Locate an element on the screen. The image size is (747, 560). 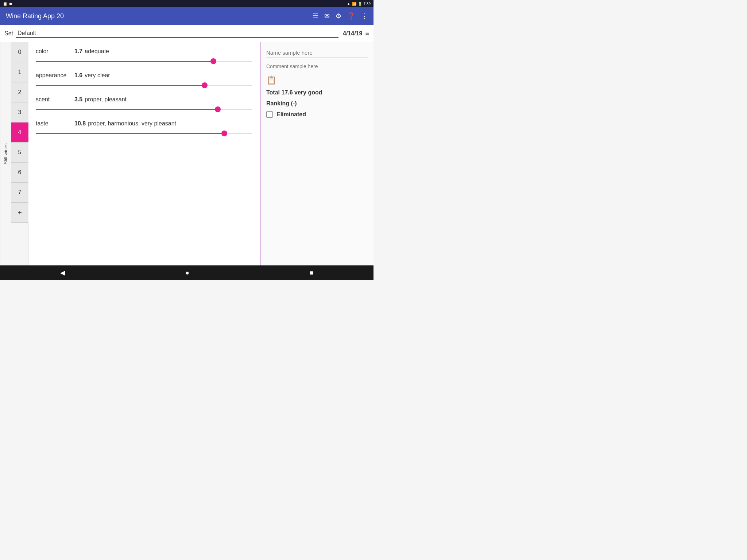
more-icon: ⋮ is located at coordinates (364, 16).